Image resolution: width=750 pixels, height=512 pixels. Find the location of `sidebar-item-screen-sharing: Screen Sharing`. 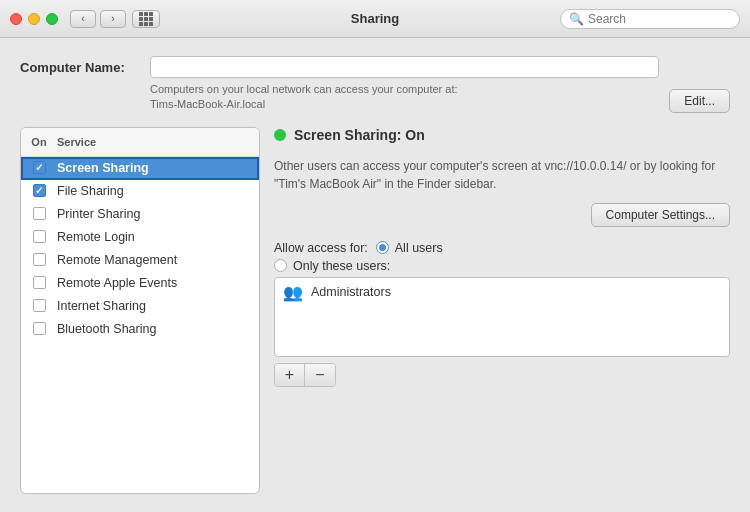

sidebar-item-screen-sharing: Screen Sharing is located at coordinates (140, 168).